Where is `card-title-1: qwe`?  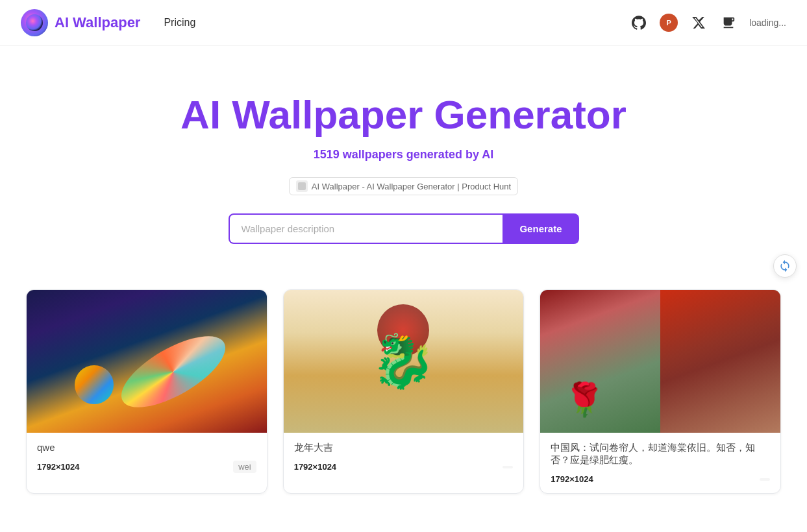 card-title-1: qwe is located at coordinates (147, 448).